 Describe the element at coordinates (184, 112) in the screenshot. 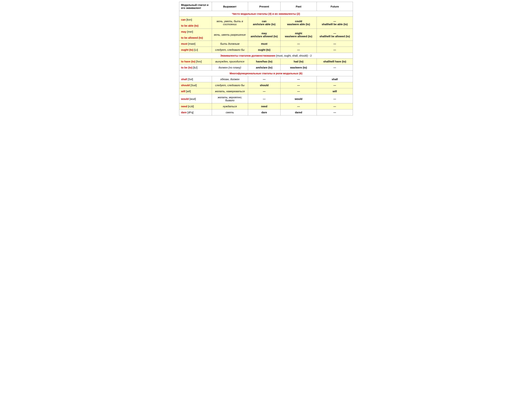

I see `modal-verb-name: dare` at that location.